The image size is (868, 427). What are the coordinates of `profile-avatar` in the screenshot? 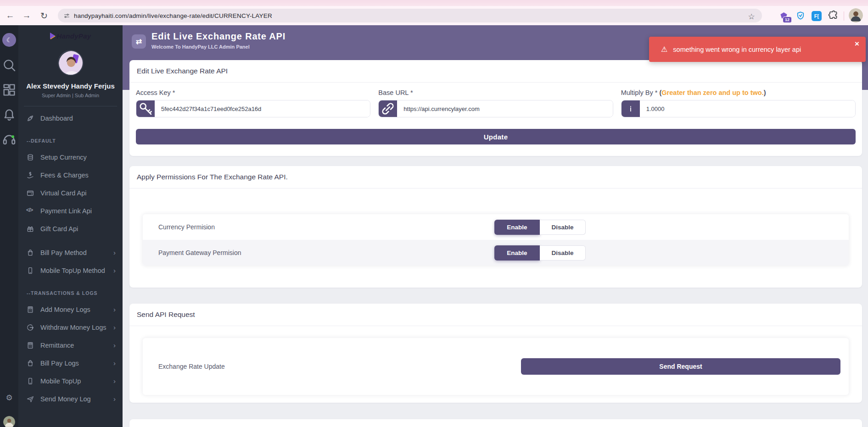 It's located at (71, 63).